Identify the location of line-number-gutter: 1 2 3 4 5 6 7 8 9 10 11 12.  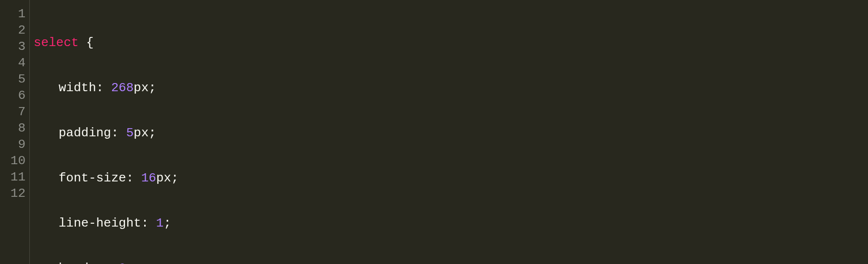
(15, 132).